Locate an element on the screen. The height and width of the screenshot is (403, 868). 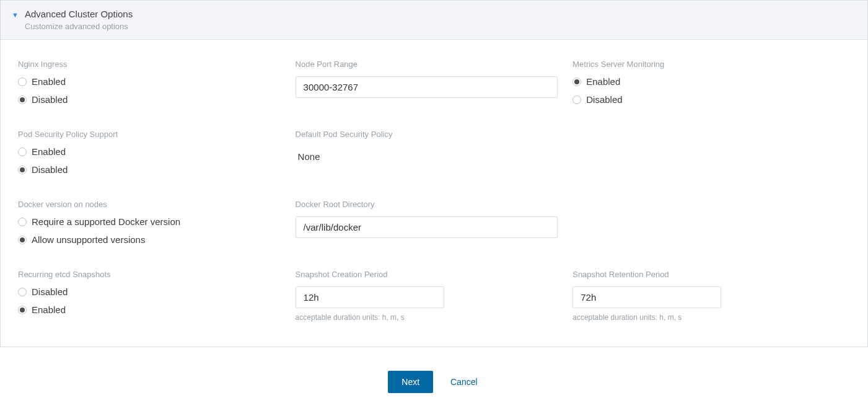
metrics-server-enabled: Enabled is located at coordinates (704, 82).